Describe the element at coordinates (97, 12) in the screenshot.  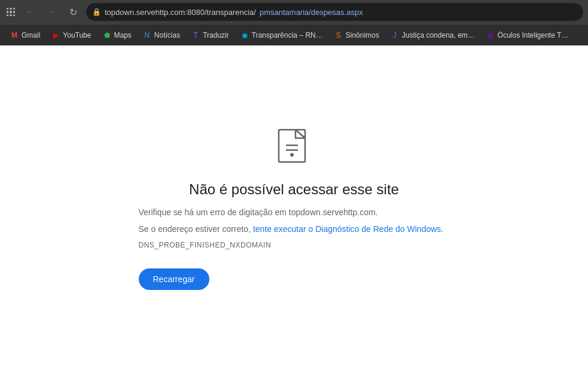
I see `lock-icon: 🔒` at that location.